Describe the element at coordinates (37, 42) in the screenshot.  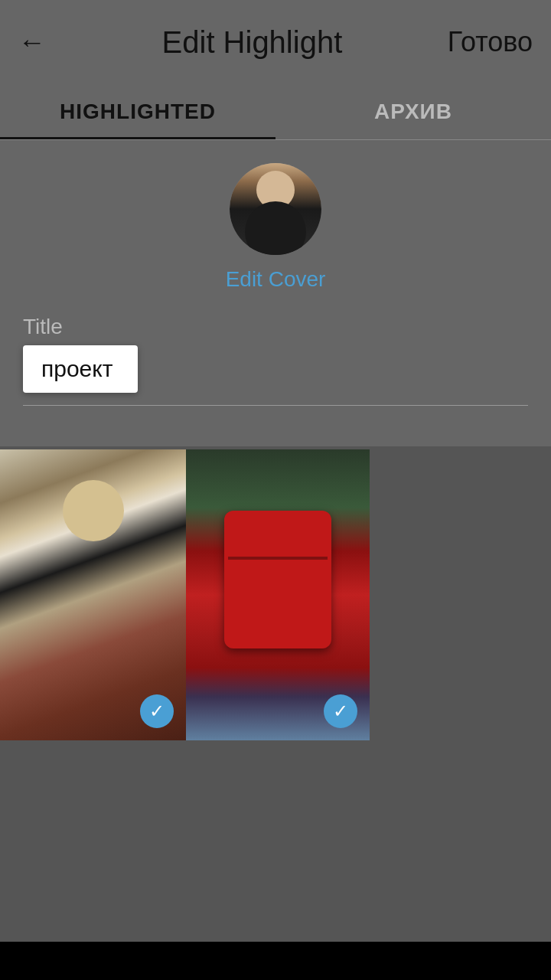
I see `back-button: ←` at that location.